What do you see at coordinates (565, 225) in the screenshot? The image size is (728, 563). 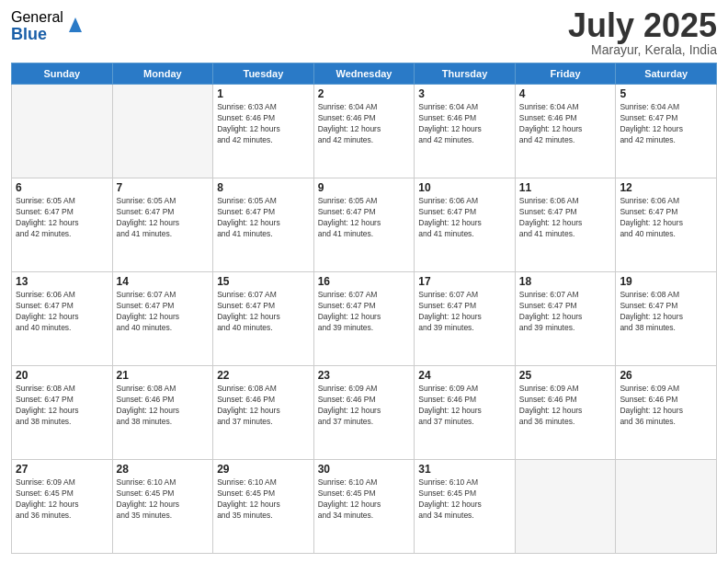 I see `calendar-cell: 11Sunrise: 6:06 AMSunset: 6:47 PMDayligh…` at bounding box center [565, 225].